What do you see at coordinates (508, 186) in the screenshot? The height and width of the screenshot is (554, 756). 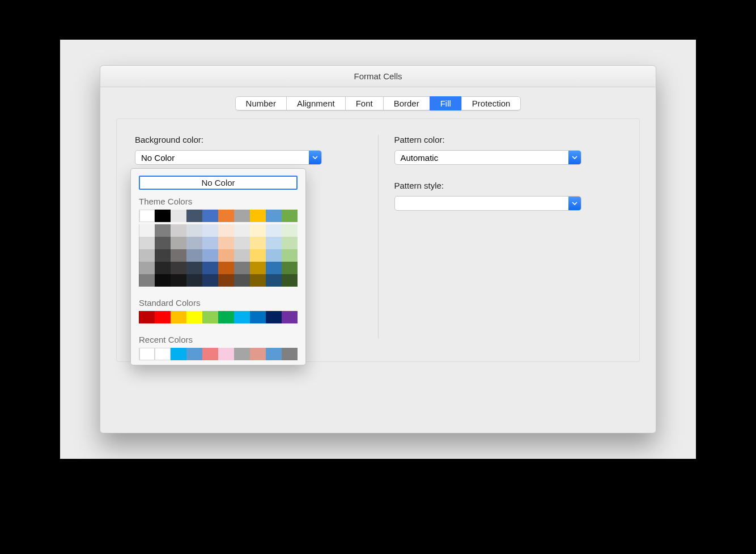 I see `pattern-style-label: Pattern style:` at bounding box center [508, 186].